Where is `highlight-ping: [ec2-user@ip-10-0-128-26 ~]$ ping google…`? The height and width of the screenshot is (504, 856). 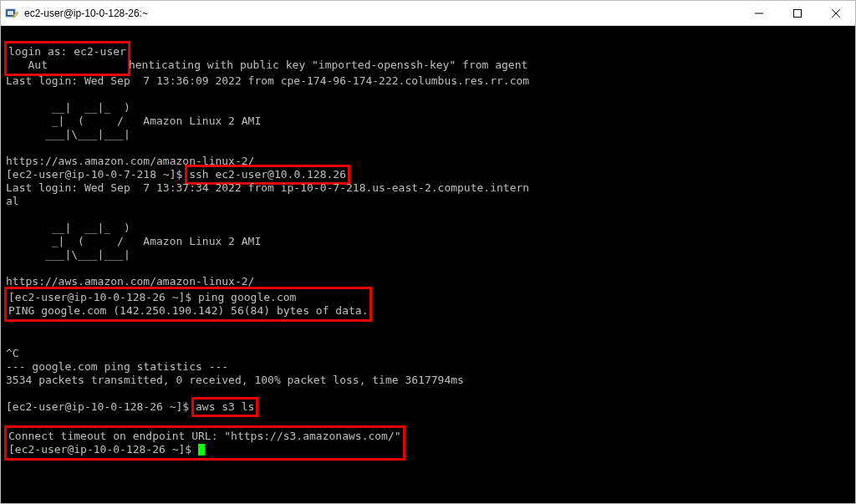 highlight-ping: [ec2-user@ip-10-0-128-26 ~]$ ping google… is located at coordinates (188, 304).